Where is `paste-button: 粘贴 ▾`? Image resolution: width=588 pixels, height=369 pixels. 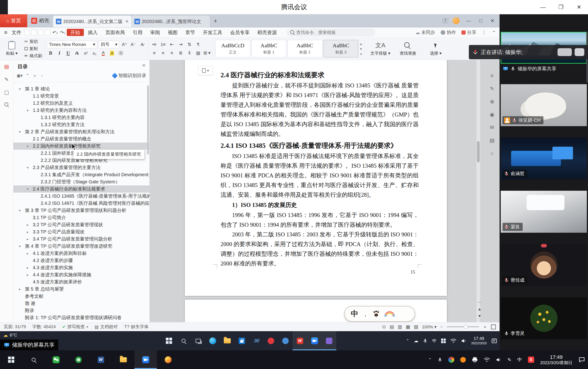
paste-button: 粘贴 ▾ is located at coordinates (12, 49).